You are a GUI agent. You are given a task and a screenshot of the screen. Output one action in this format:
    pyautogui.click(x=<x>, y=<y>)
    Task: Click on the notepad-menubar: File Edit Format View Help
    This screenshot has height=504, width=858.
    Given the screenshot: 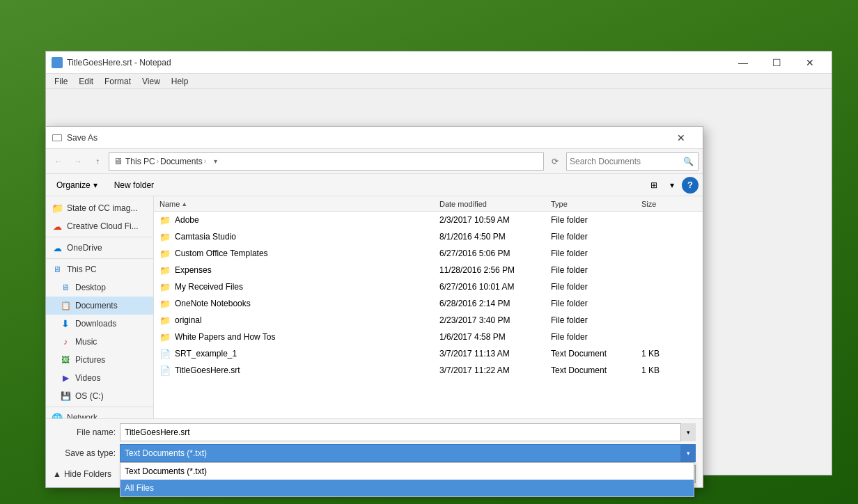 What is the action you would take?
    pyautogui.click(x=439, y=81)
    